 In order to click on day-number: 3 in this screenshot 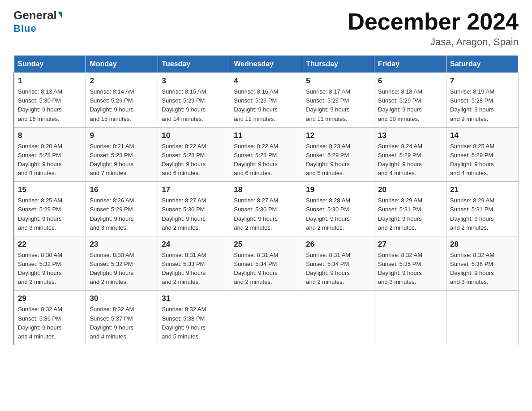, I will do `click(194, 81)`.